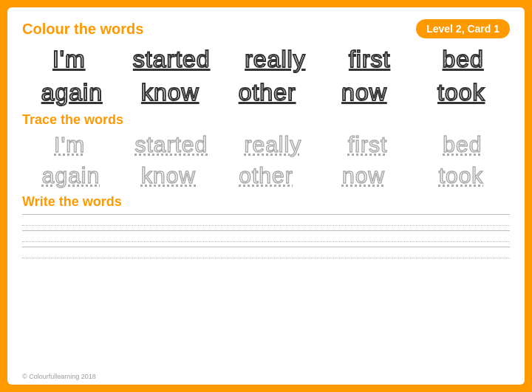 This screenshot has width=532, height=392. What do you see at coordinates (266, 145) in the screenshot?
I see `trace-row-1: I'm started really first bed` at bounding box center [266, 145].